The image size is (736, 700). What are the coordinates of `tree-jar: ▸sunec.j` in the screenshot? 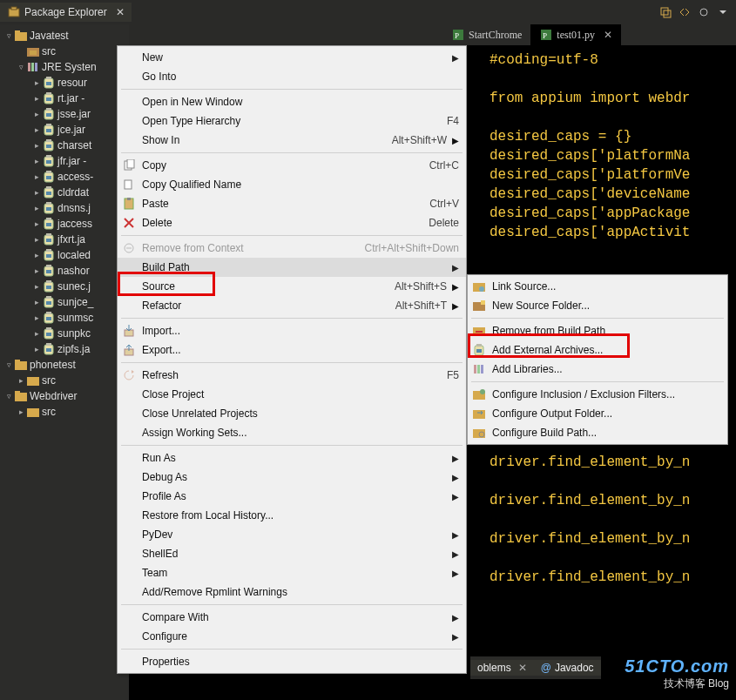 It's located at (64, 286).